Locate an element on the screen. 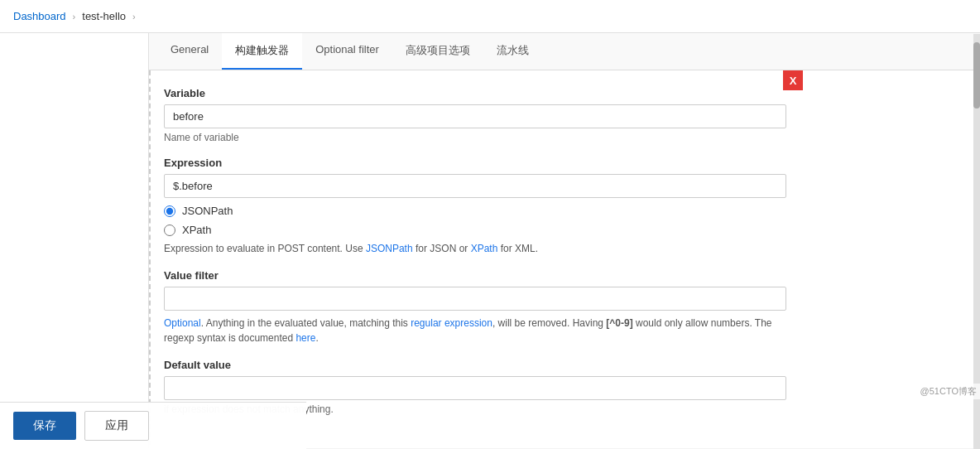 This screenshot has width=980, height=449. watermark: @51CTO博客 is located at coordinates (949, 391).